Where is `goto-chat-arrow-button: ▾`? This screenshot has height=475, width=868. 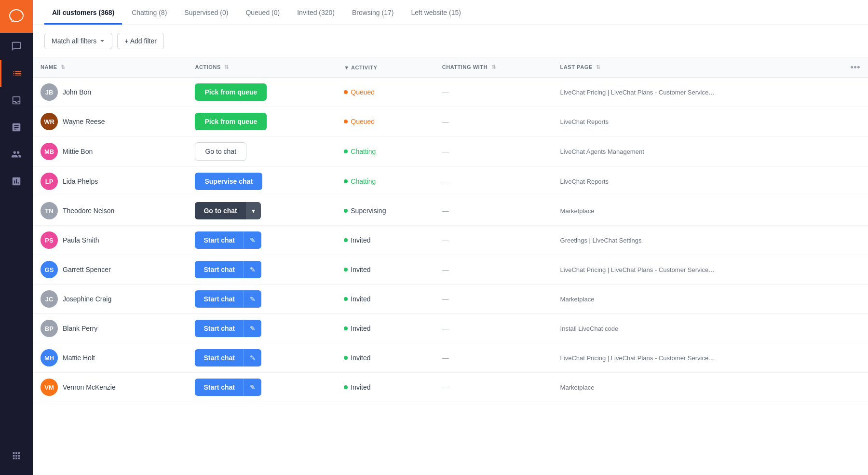
goto-chat-arrow-button: ▾ is located at coordinates (254, 211).